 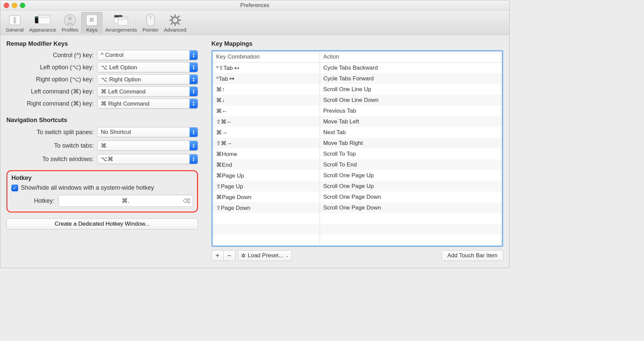 I want to click on create-dedicated-hotkey-button: Create a Dedicated Hotkey Window..., so click(x=102, y=224).